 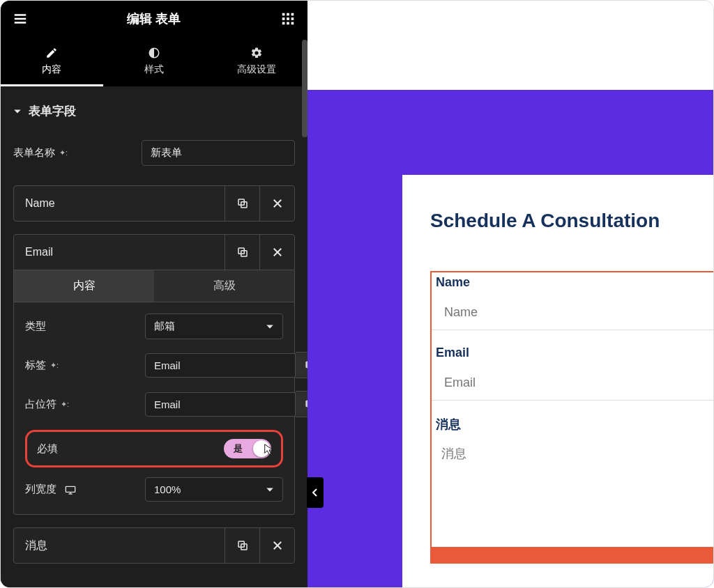 I want to click on desktop-icon, so click(x=70, y=490).